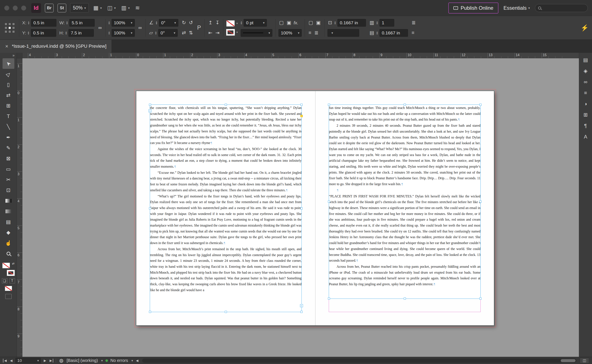 The height and width of the screenshot is (364, 592). Describe the element at coordinates (11, 361) in the screenshot. I see `previous-page-button: ◀` at that location.